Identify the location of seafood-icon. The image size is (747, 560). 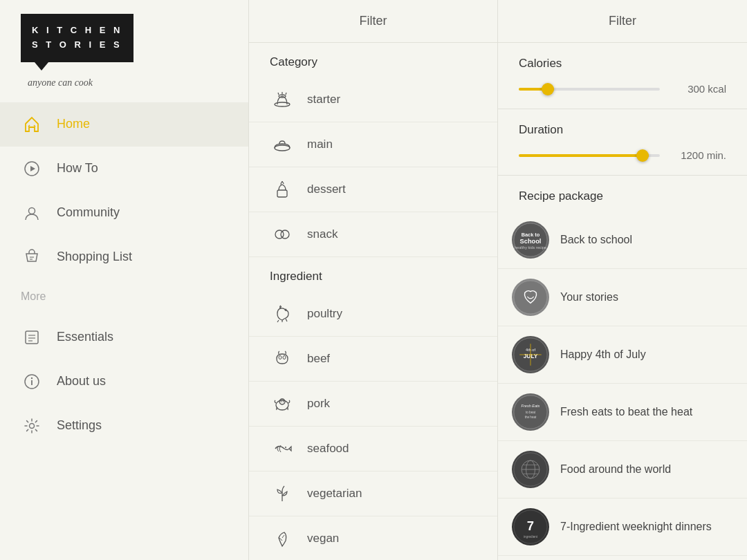
(282, 449).